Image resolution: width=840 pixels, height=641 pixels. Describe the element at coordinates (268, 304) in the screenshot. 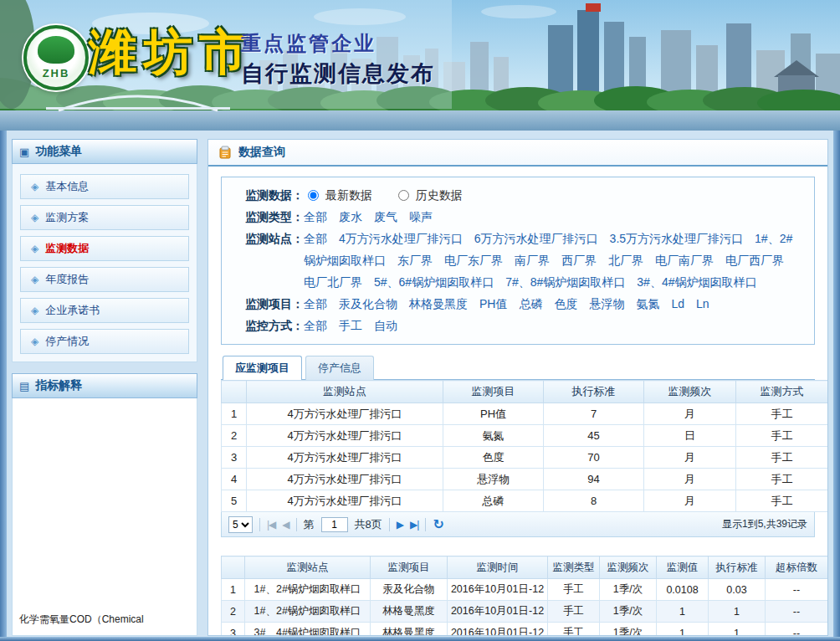

I see `filter-label-item: 监测项目：` at that location.